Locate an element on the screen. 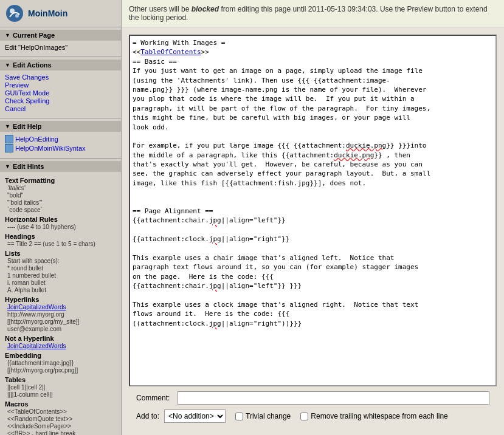  edit-actions-title: Edit Actions is located at coordinates (32, 65).